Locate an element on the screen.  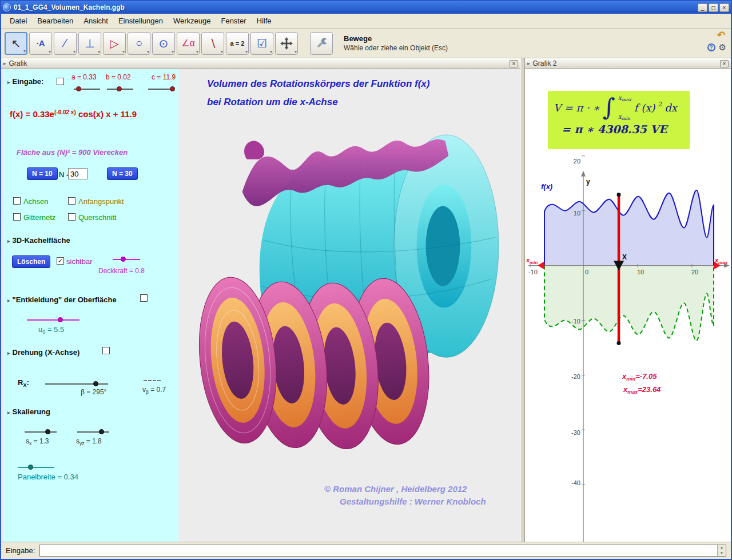
mirror-point is located at coordinates (619, 343).